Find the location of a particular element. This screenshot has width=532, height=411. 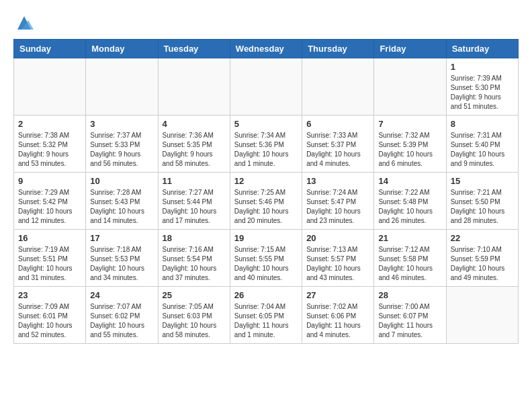

day-info: Sunrise: 7:07 AM Sunset: 6:02 PM Dayligh… is located at coordinates (122, 321).